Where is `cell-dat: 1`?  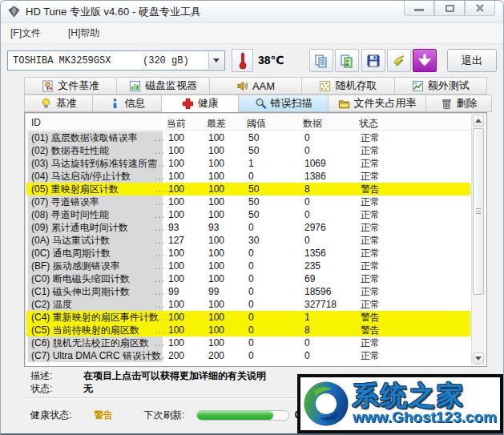
cell-dat: 1 is located at coordinates (308, 317).